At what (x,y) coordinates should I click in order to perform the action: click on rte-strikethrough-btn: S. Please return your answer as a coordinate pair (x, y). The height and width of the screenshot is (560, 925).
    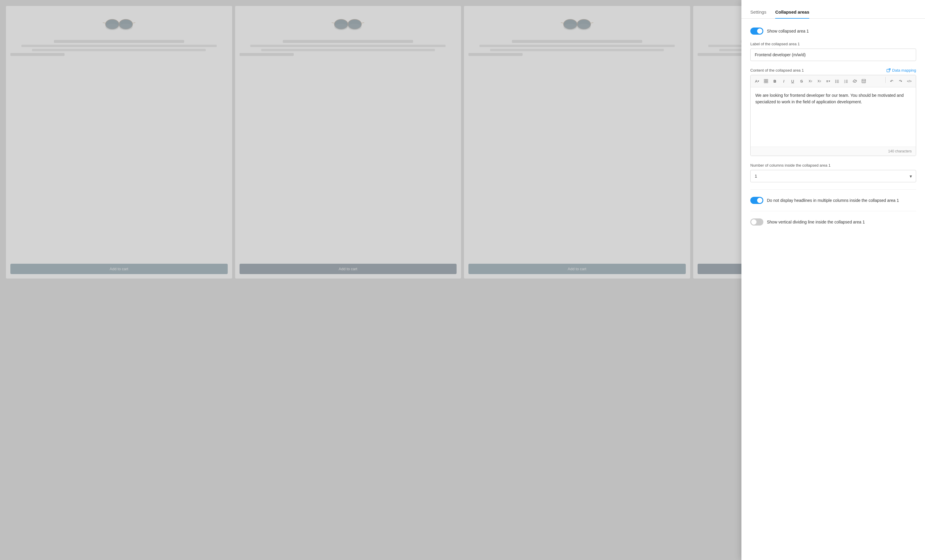
    Looking at the image, I should click on (801, 81).